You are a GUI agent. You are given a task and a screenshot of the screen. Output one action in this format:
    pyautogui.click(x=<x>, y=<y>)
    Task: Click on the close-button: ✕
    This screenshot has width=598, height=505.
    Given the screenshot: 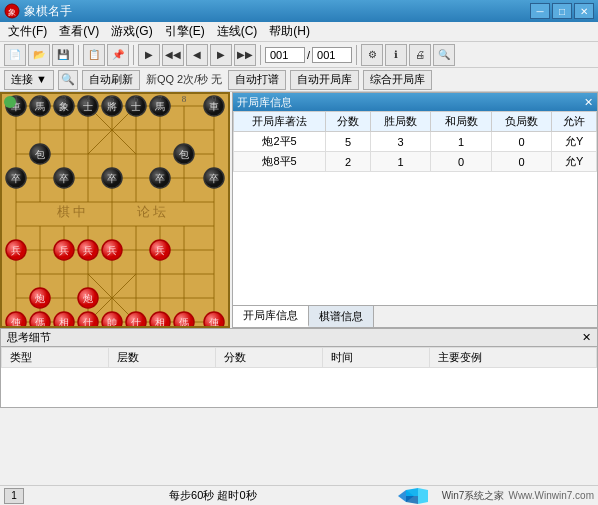 What is the action you would take?
    pyautogui.click(x=584, y=11)
    